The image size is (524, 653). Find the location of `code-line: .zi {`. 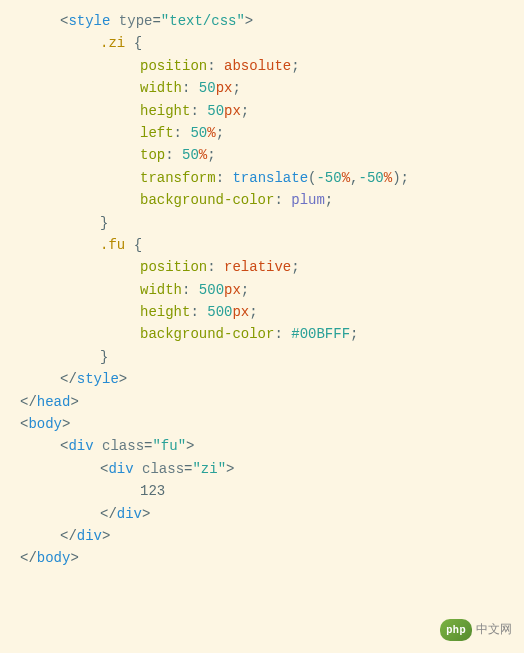

code-line: .zi { is located at coordinates (272, 43).